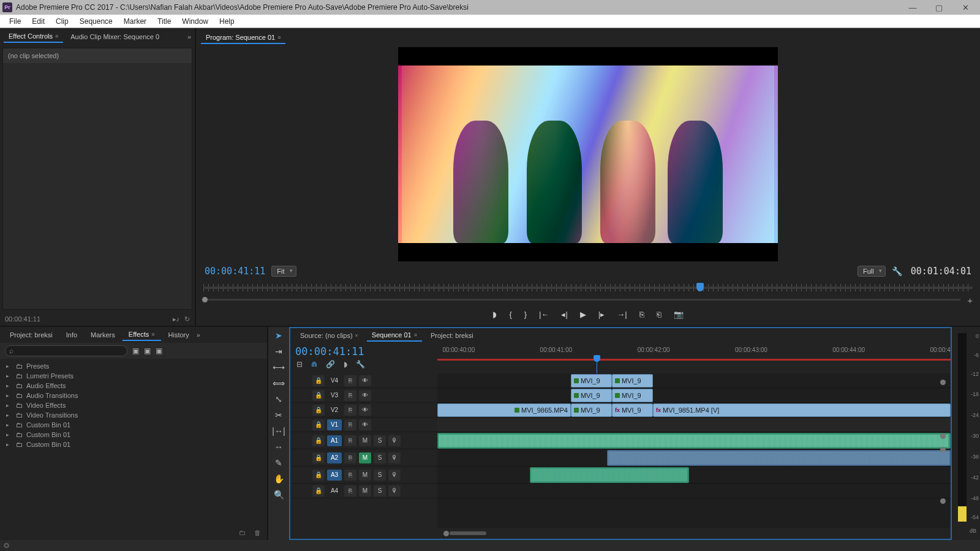  What do you see at coordinates (134, 415) in the screenshot?
I see `tree-item-video-transitions: ▸🗀Video Transitions` at bounding box center [134, 415].